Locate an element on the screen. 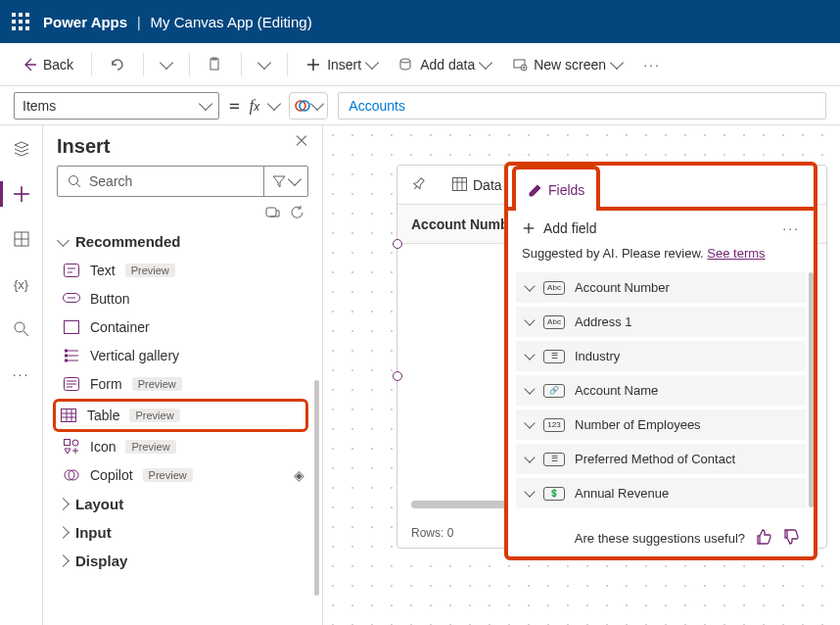 The width and height of the screenshot is (840, 625). add-data-button: Add data is located at coordinates (444, 65).